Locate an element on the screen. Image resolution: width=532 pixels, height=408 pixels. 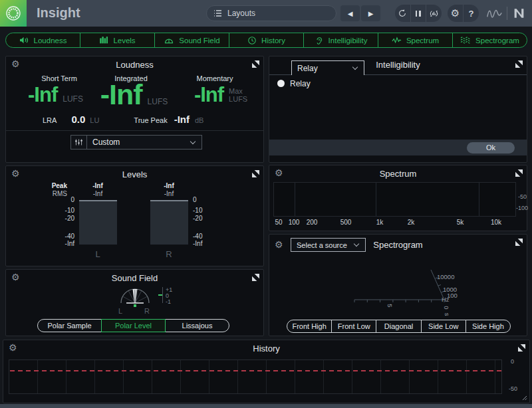
spectrum-title: Spectrum is located at coordinates (398, 174).